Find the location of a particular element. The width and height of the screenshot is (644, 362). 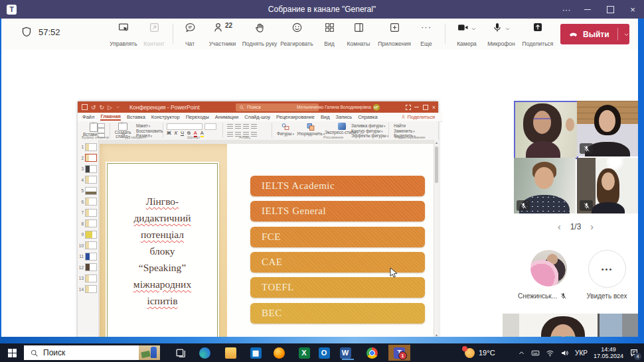

tray-chevron-icon is located at coordinates (522, 353).